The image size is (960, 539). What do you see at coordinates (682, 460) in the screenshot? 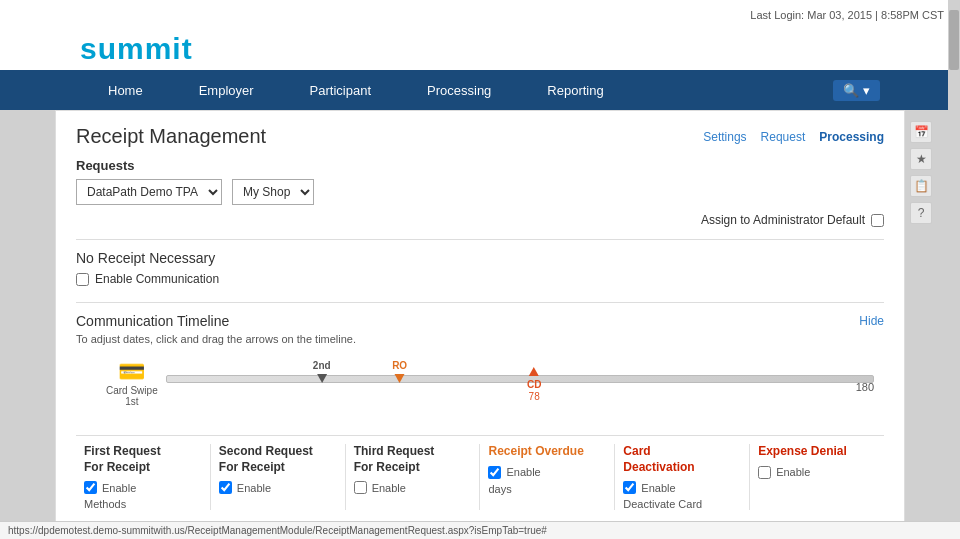
I see `col-title-deactivation: CardDeactivation` at bounding box center [682, 460].